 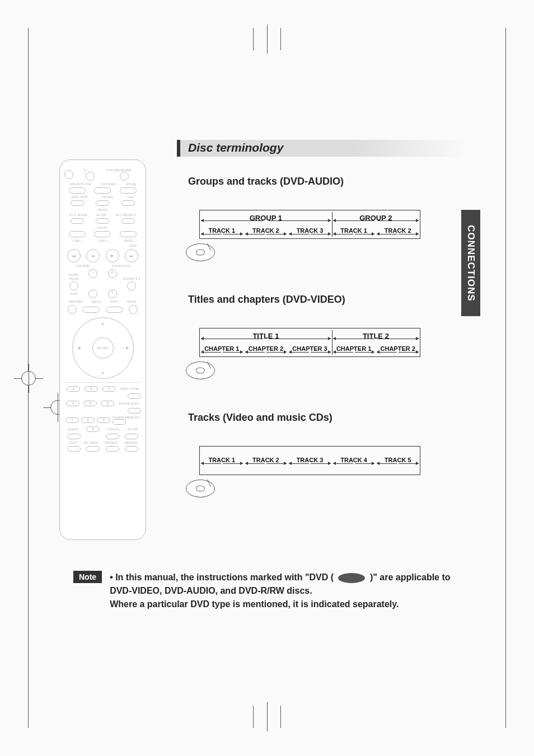 What do you see at coordinates (328, 474) in the screenshot?
I see `diagram-tracks-cd: TRACK 1 TRACK 2 TRACK 3 TRACK 4 TRACK 5` at bounding box center [328, 474].